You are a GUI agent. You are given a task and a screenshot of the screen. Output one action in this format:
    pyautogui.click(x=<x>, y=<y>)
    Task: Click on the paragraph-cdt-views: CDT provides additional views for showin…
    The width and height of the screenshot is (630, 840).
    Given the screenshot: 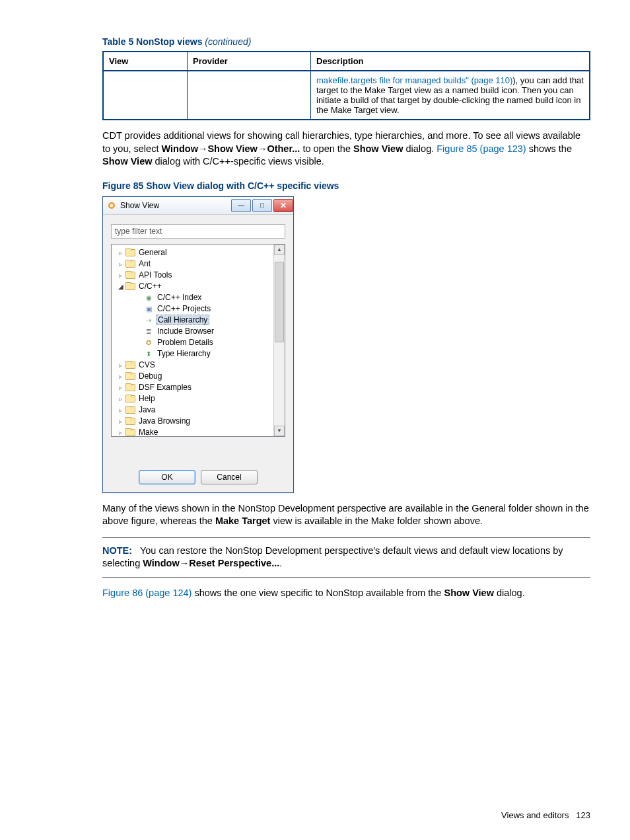 What is the action you would take?
    pyautogui.click(x=346, y=149)
    